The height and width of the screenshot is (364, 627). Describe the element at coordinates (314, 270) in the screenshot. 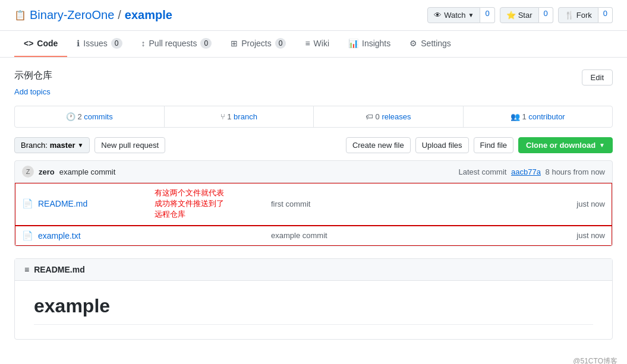

I see `readme-header: ≡ README.md` at that location.